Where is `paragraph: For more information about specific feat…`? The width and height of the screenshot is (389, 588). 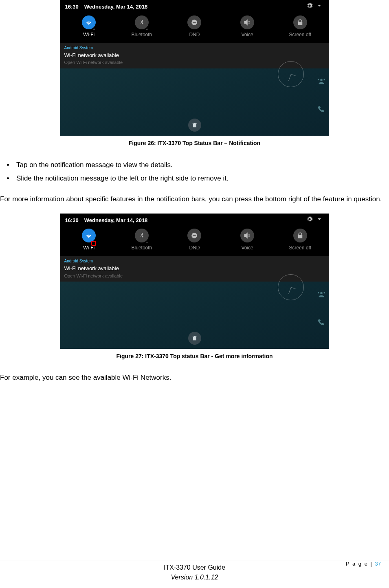 paragraph: For more information about specific feat… is located at coordinates (193, 199).